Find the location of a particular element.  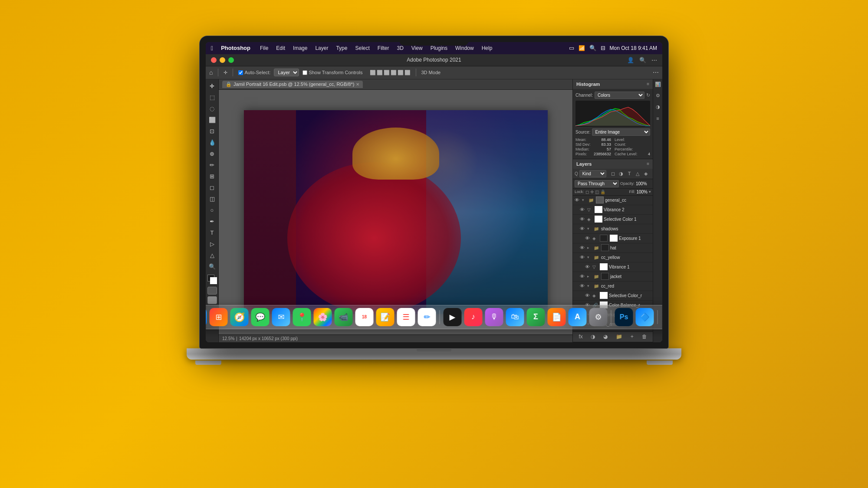

search-ps-icon: 🔍 is located at coordinates (643, 60).